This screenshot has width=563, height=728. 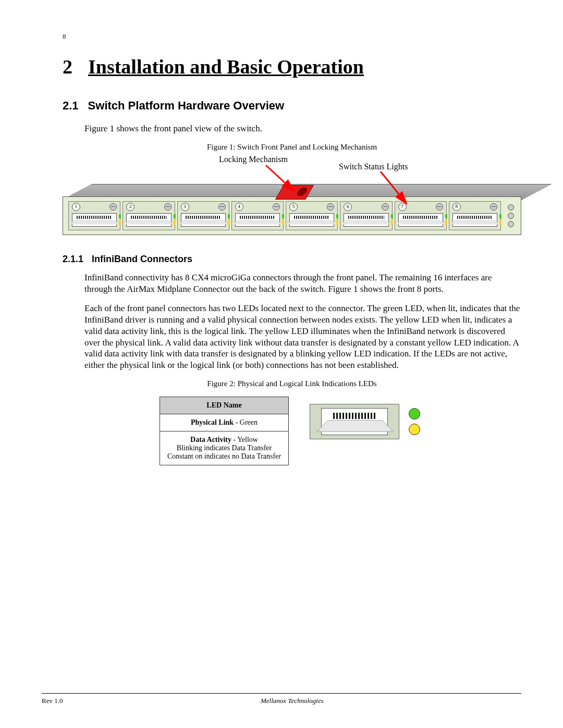 What do you see at coordinates (414, 429) in the screenshot?
I see `led-yellow-icon` at bounding box center [414, 429].